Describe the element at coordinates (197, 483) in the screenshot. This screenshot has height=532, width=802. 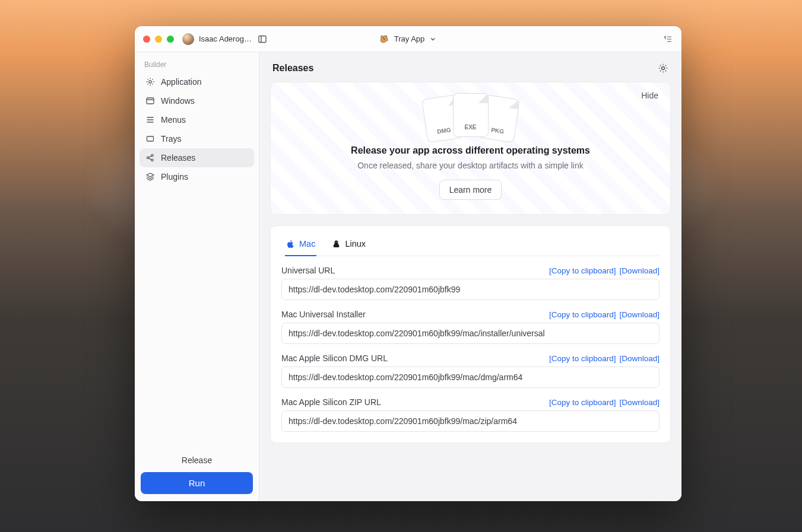
I see `run-button: Run` at that location.